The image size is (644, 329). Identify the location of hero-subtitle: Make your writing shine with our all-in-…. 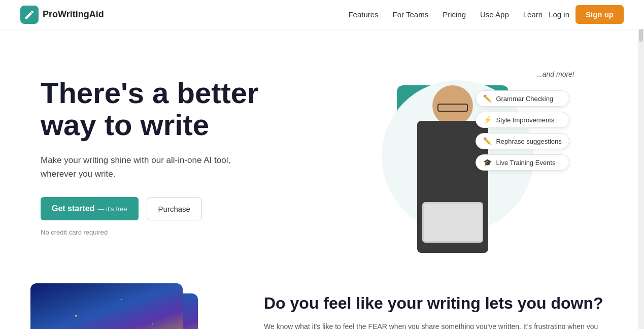
(137, 167).